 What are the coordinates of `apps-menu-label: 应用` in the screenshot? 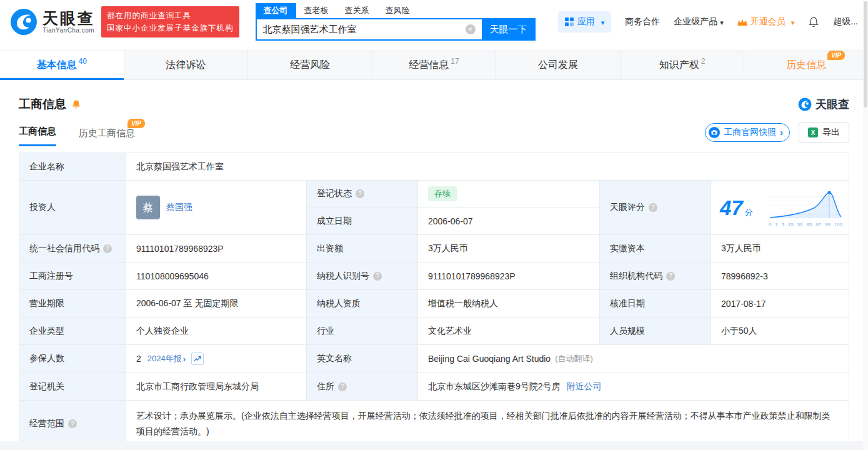 It's located at (586, 22).